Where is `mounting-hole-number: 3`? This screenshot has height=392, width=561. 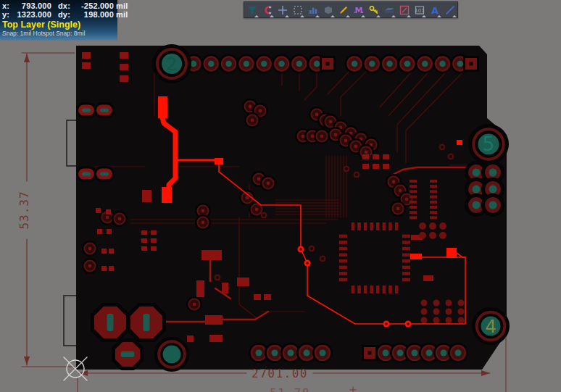
mounting-hole-number: 3 is located at coordinates (173, 354).